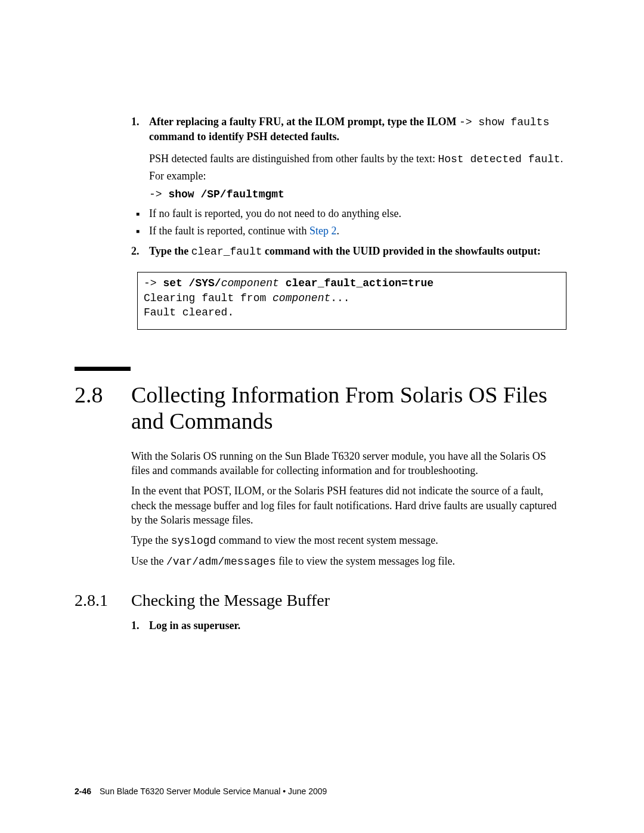  Describe the element at coordinates (349, 509) in the screenshot. I see `section-body: With the Solaris OS running on the Sun B…` at that location.